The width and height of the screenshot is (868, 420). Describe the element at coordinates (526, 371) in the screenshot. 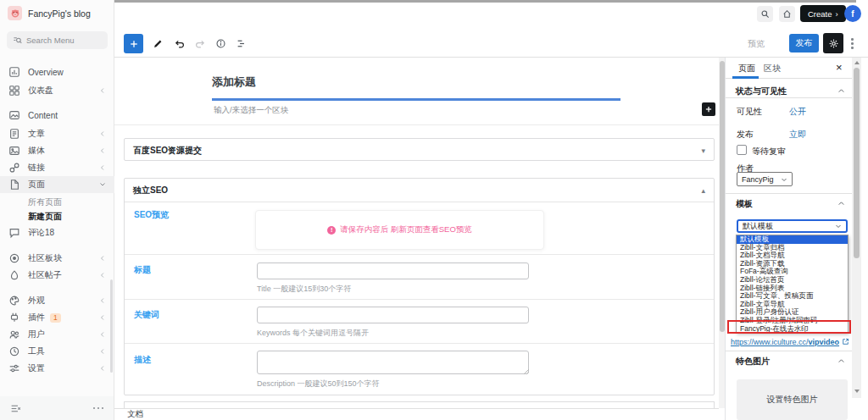

I see `resize-grip-icon` at that location.